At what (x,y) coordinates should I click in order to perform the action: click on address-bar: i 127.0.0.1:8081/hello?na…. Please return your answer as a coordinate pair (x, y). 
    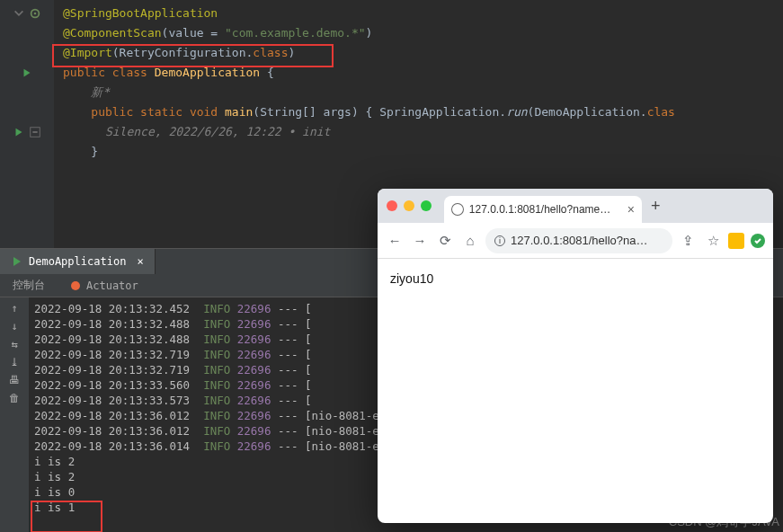
    Looking at the image, I should click on (579, 241).